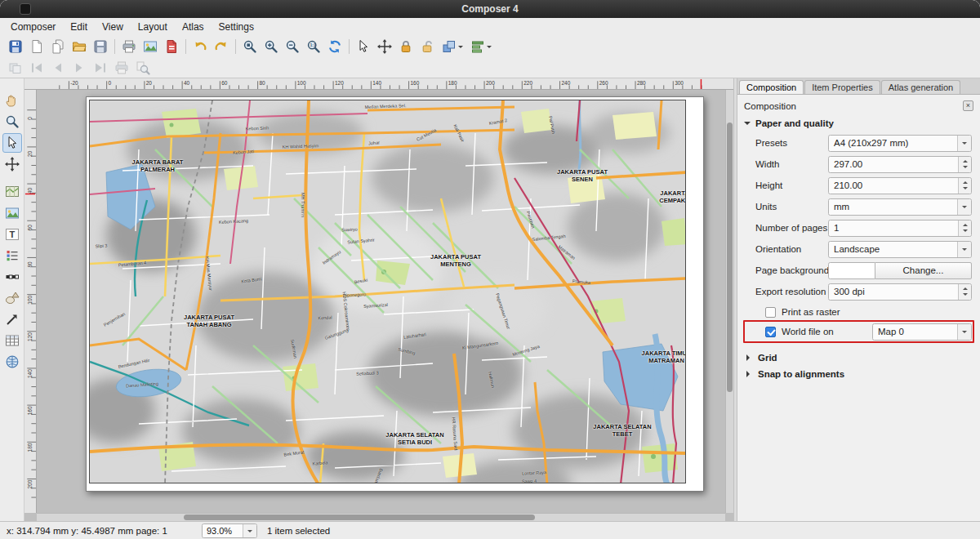 The image size is (980, 539). Describe the element at coordinates (101, 245) in the screenshot. I see `street-label: Slipi 3` at that location.